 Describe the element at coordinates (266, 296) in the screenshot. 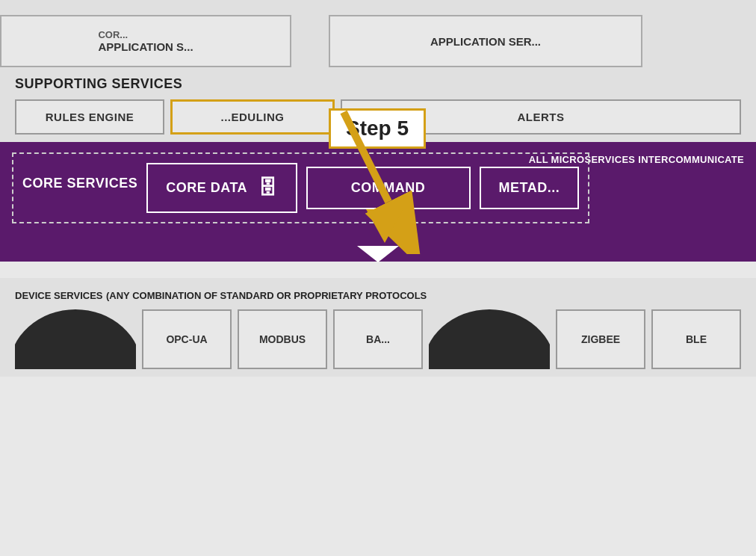

I see `device-services-subtitle: (ANY COMBINATION OF STANDARD OR PROPRIET…` at that location.